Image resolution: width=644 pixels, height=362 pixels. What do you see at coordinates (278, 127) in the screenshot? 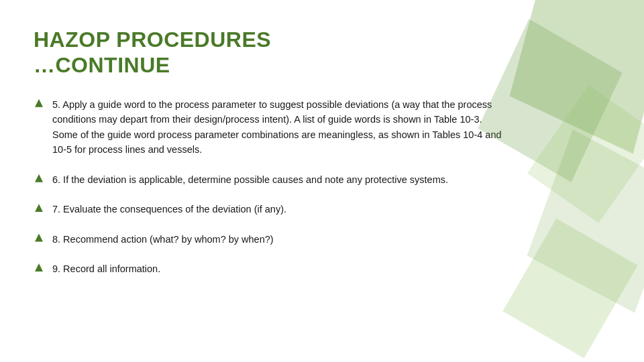
I see `item-text-5: 5. Apply a guide word to the process par…` at bounding box center [278, 127].